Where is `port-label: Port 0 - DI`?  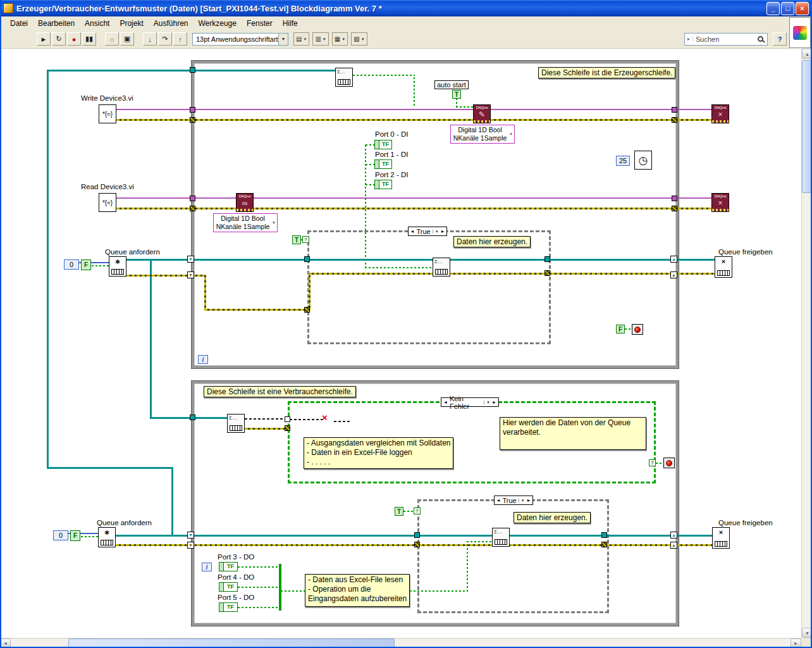 port-label: Port 0 - DI is located at coordinates (391, 134).